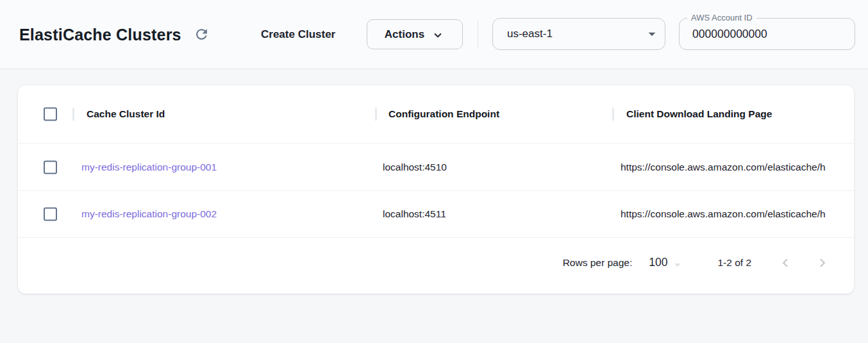 This screenshot has width=868, height=343. What do you see at coordinates (785, 263) in the screenshot?
I see `previous-page-button` at bounding box center [785, 263].